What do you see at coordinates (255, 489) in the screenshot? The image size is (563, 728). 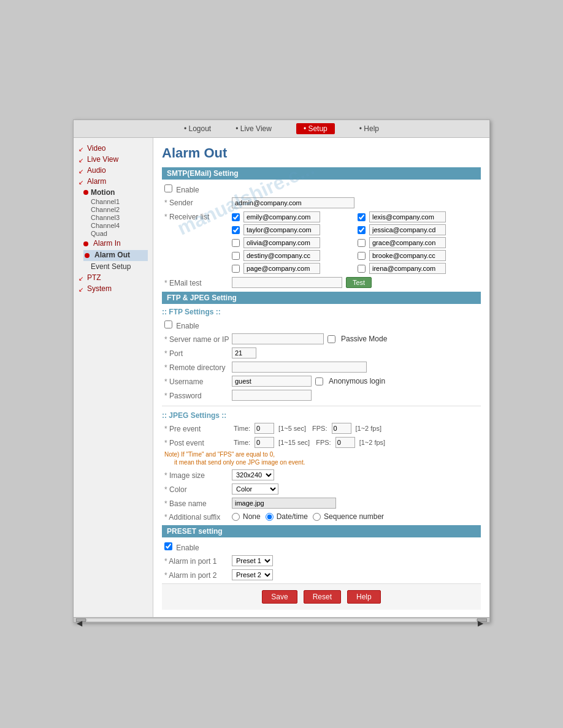 I see `color-select: Color Grayscale` at bounding box center [255, 489].